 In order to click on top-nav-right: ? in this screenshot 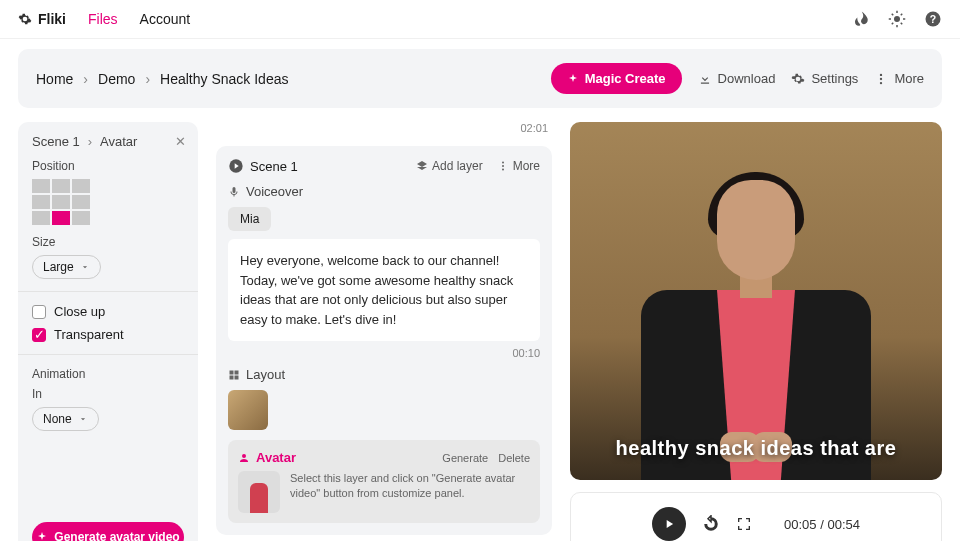, I will do `click(897, 19)`.